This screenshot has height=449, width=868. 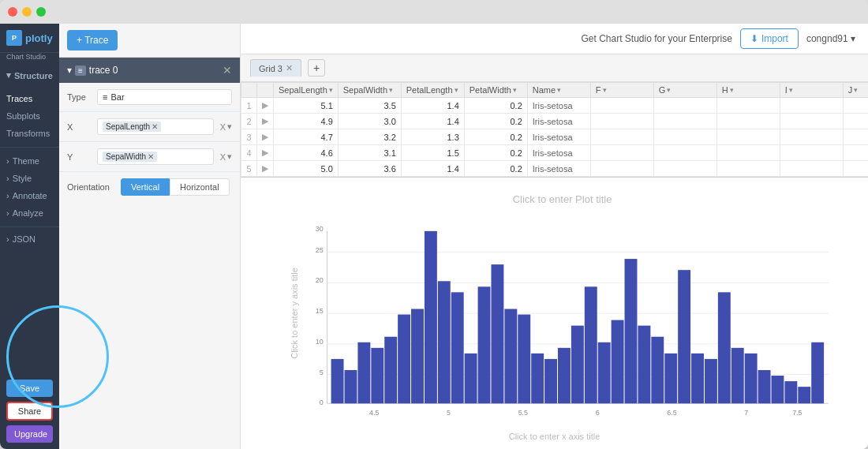 What do you see at coordinates (30, 178) in the screenshot?
I see `sidebar-item-style: › Style` at bounding box center [30, 178].